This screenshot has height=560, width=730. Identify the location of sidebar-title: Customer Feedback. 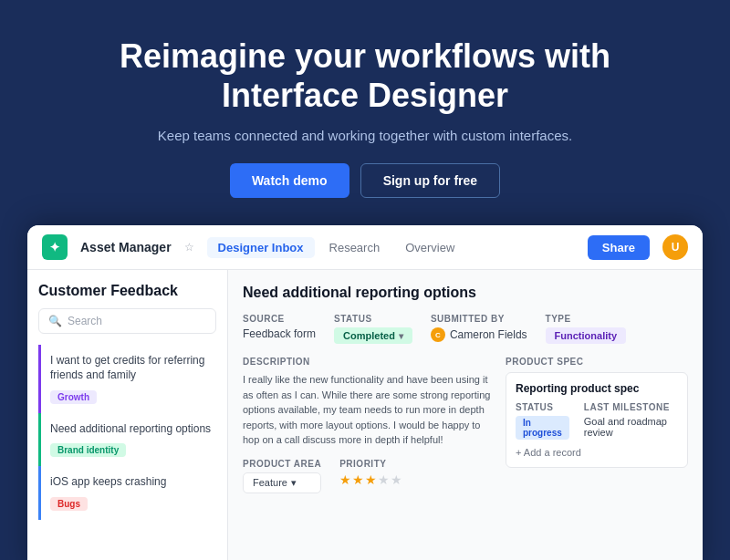
(128, 291).